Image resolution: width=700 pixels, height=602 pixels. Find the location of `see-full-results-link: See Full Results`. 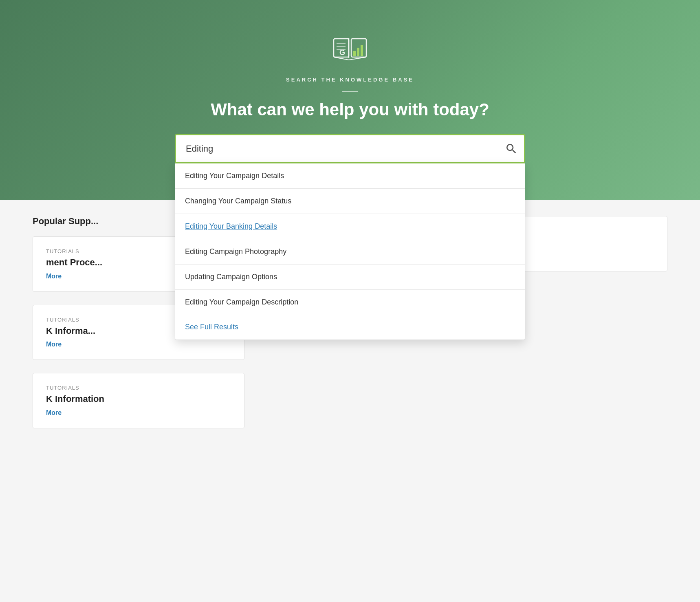

see-full-results-link: See Full Results is located at coordinates (350, 327).